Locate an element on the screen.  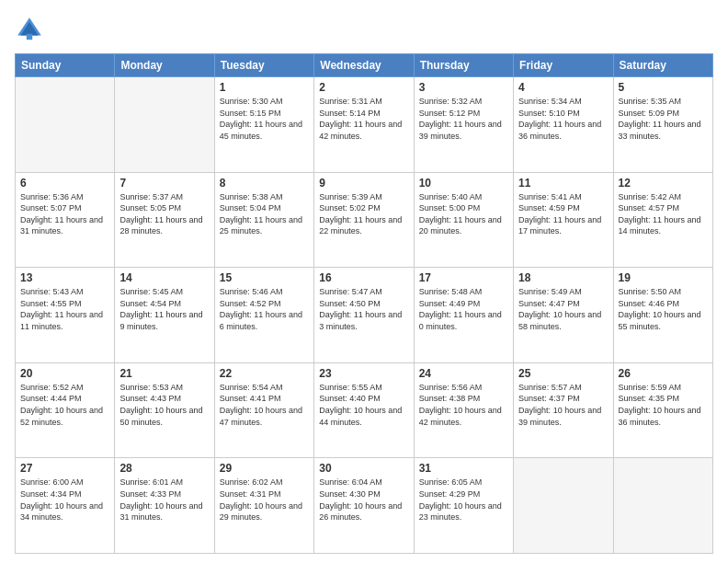
day-number: 24 is located at coordinates (463, 373).